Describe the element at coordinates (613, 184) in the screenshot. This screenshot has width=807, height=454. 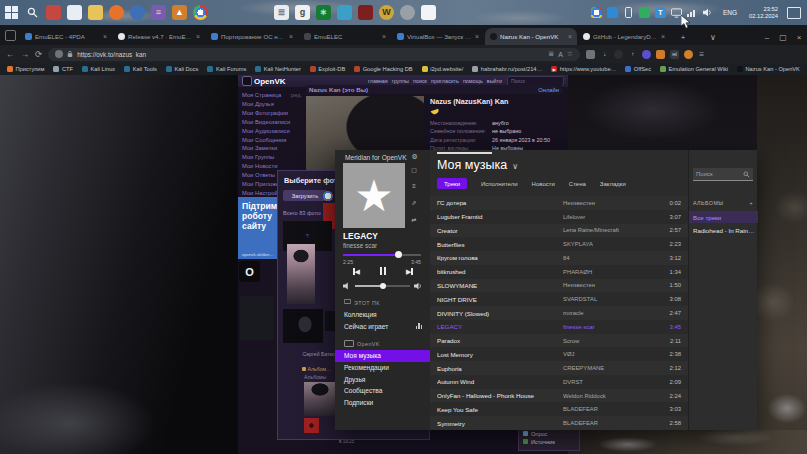
I see `meridian-tab-Закладки: Закладки` at that location.